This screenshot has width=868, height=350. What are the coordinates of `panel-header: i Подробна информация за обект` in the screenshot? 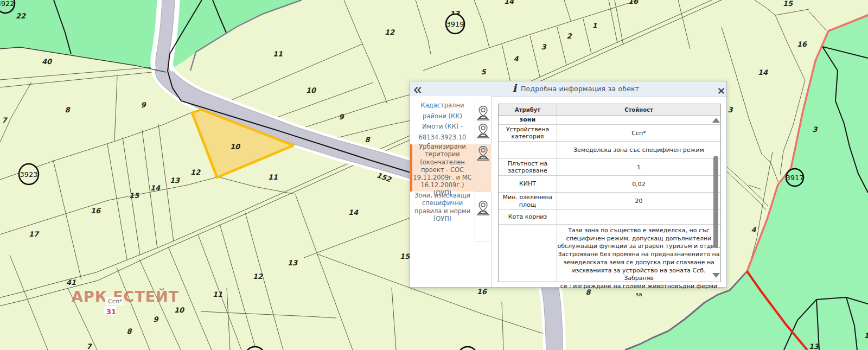 It's located at (569, 89).